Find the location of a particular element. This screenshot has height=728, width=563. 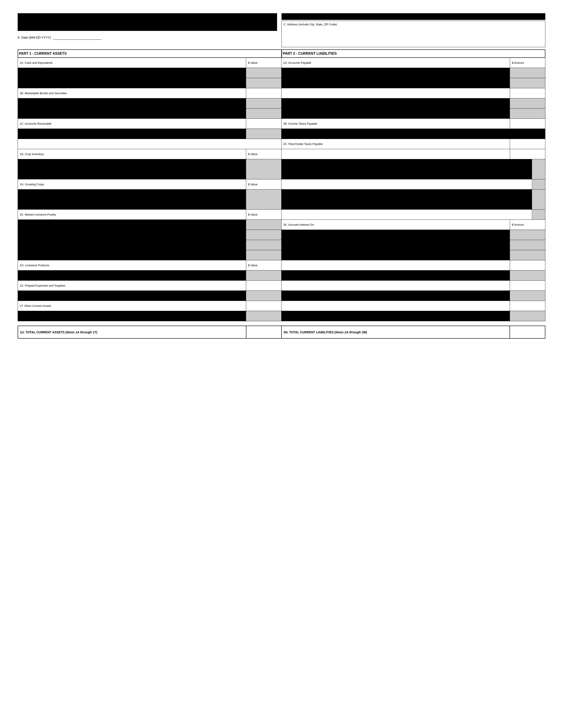

right-1d is located at coordinates (413, 154).